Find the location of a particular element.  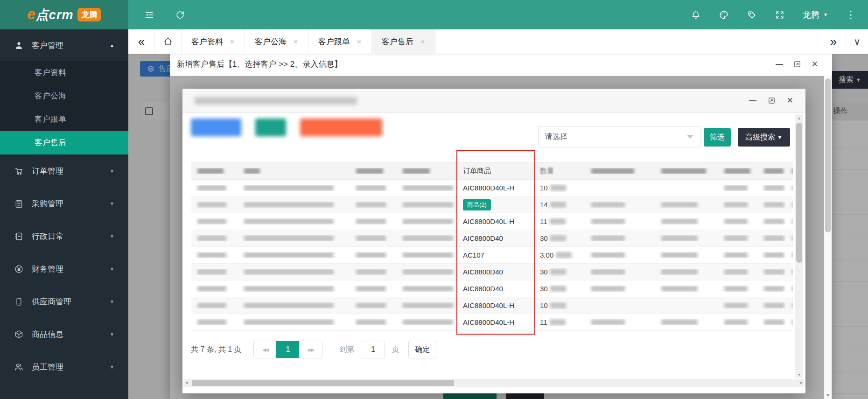

caret-down-icon: ▼ is located at coordinates (112, 301).